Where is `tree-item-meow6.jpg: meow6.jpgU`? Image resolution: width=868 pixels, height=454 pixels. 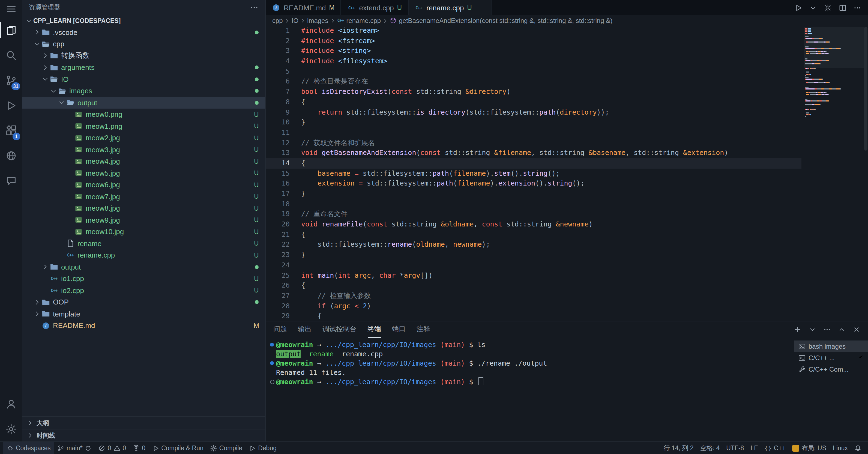
tree-item-meow6.jpg: meow6.jpgU is located at coordinates (144, 185).